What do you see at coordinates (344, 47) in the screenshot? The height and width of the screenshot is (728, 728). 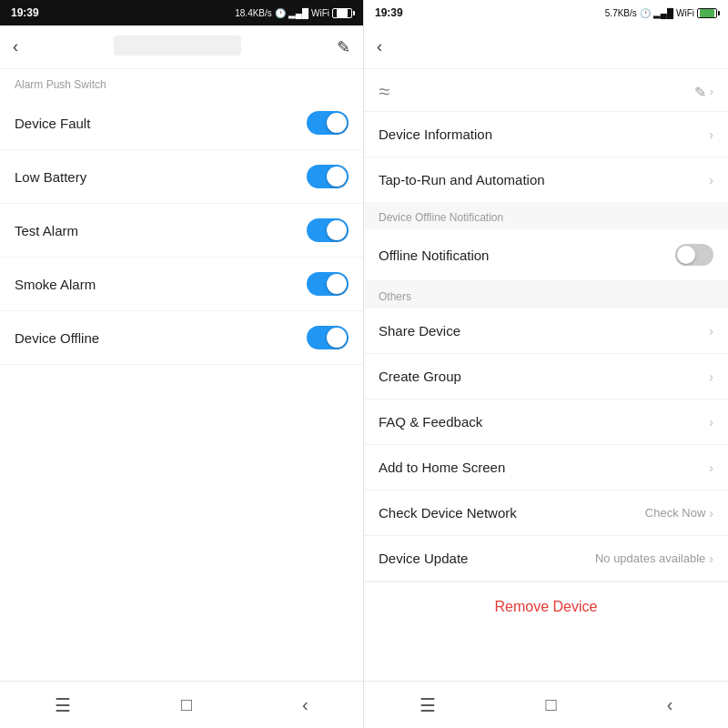 I see `edit-button: ✎` at bounding box center [344, 47].